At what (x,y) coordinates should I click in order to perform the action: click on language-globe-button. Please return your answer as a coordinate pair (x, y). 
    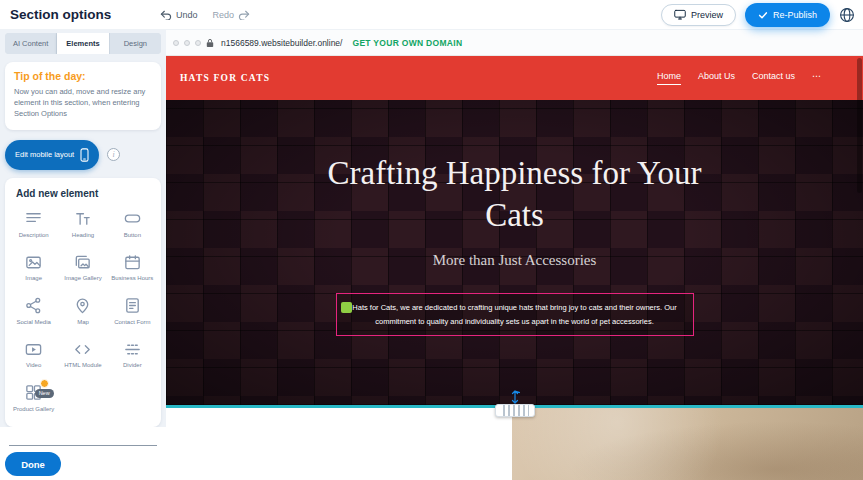
    Looking at the image, I should click on (847, 15).